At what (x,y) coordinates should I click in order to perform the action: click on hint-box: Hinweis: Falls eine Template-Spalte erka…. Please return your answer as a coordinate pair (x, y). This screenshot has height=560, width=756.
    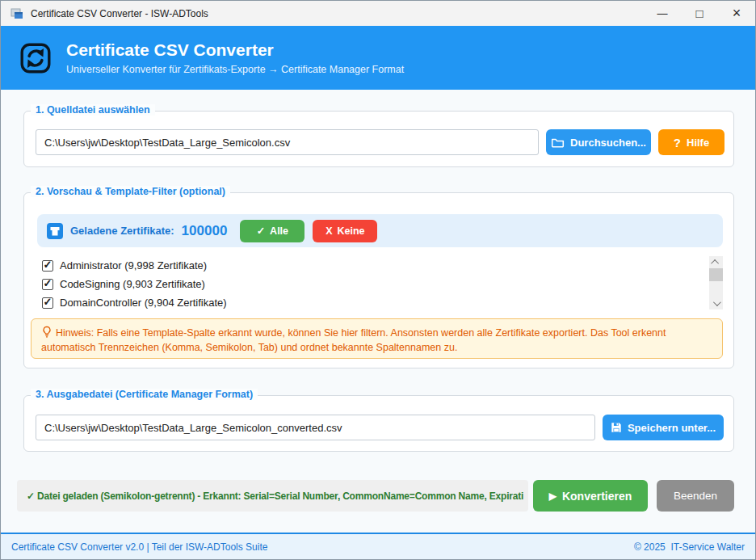
    Looking at the image, I should click on (376, 339).